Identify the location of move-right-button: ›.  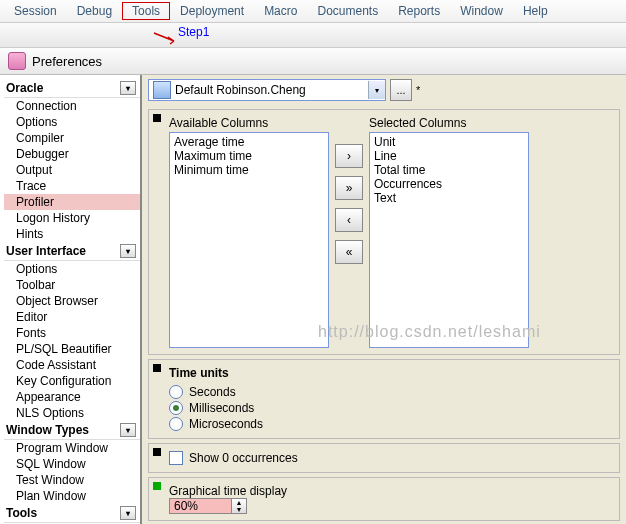
(349, 156).